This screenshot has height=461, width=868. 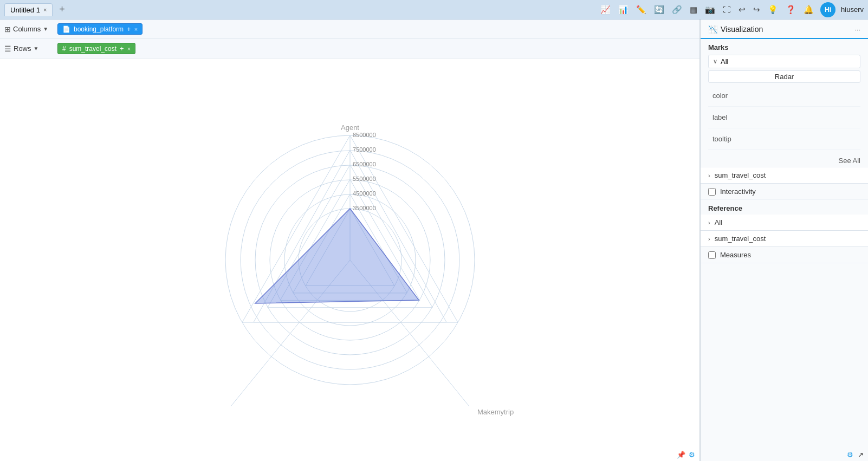 I want to click on svg-text: 4500000, so click(x=364, y=193).